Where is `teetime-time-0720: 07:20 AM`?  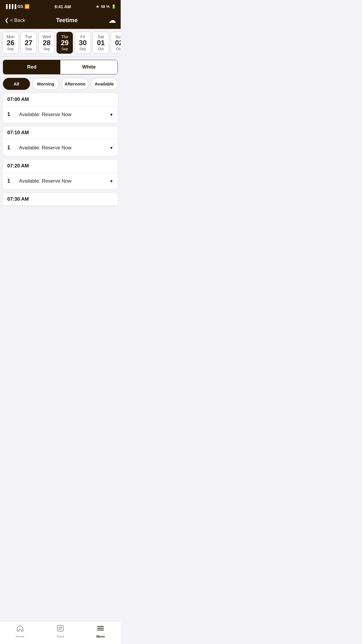 teetime-time-0720: 07:20 AM is located at coordinates (60, 166).